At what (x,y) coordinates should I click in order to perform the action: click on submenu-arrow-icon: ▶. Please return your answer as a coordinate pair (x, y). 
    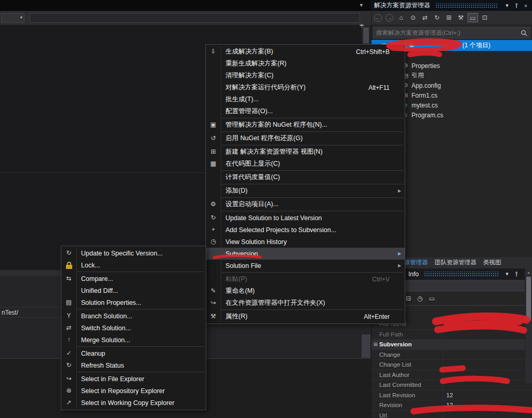
    Looking at the image, I should click on (401, 266).